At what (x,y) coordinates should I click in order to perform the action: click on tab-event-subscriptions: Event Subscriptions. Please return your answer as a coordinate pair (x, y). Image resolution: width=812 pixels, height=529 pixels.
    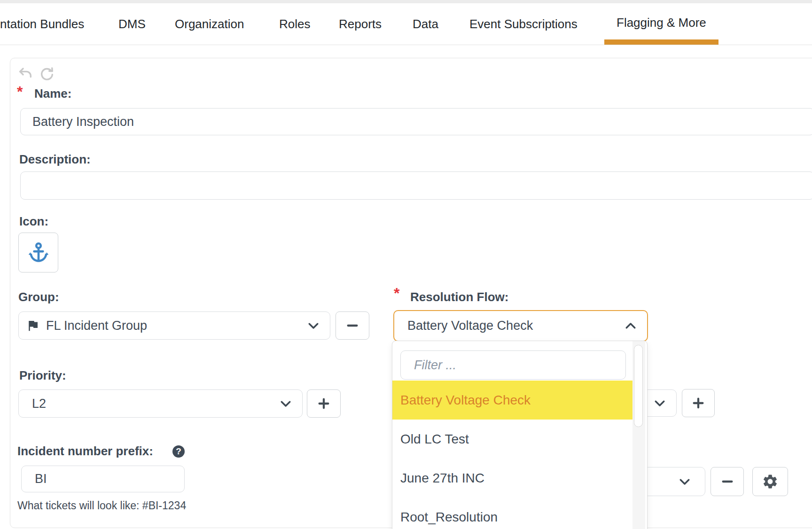
    Looking at the image, I should click on (523, 24).